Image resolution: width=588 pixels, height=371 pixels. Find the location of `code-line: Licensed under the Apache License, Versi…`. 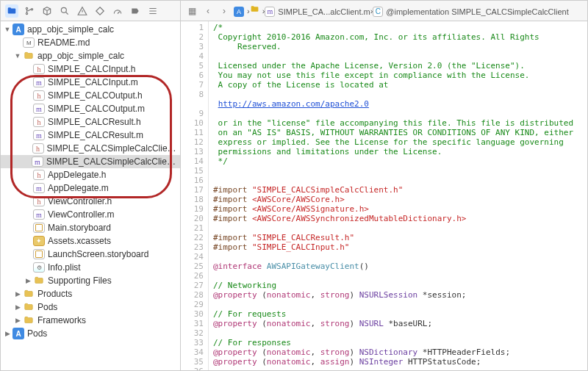

code-line: Licensed under the Apache License, Versi… is located at coordinates (398, 66).